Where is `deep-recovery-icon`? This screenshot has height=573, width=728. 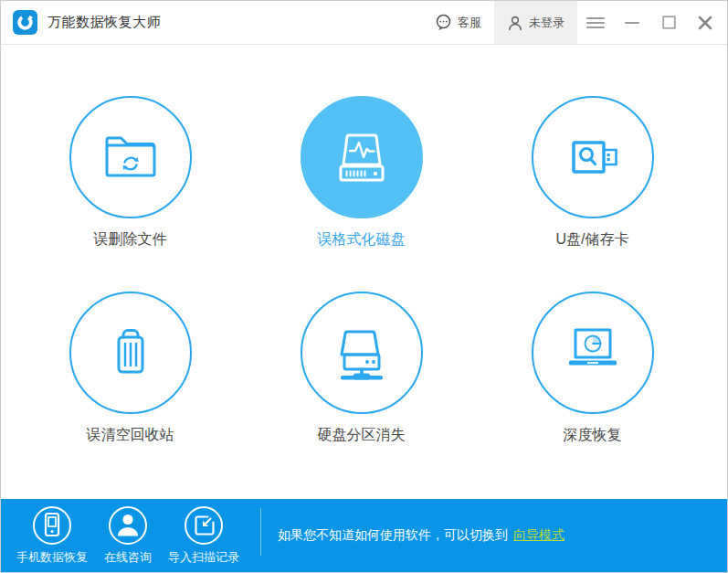
deep-recovery-icon is located at coordinates (593, 353).